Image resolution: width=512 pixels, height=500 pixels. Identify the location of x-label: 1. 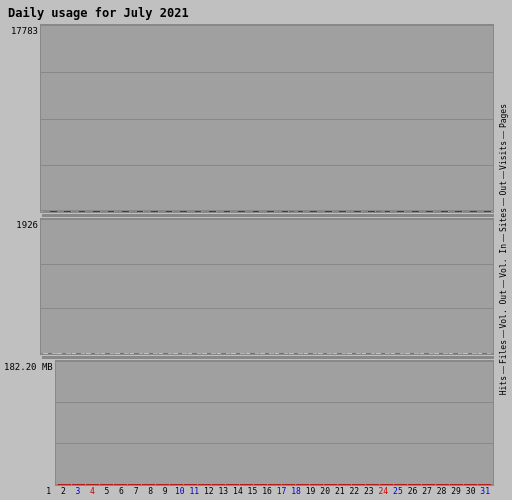
(49, 492).